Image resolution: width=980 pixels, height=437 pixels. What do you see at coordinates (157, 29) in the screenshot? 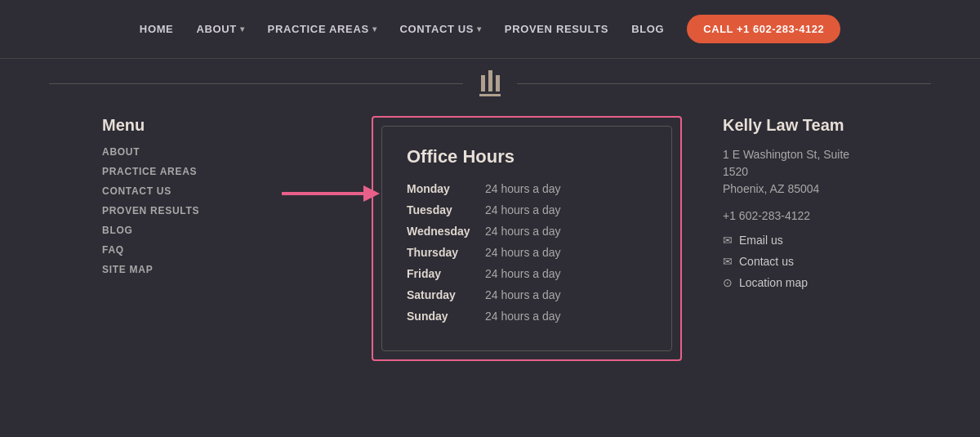
I see `nav-home: HOME` at bounding box center [157, 29].